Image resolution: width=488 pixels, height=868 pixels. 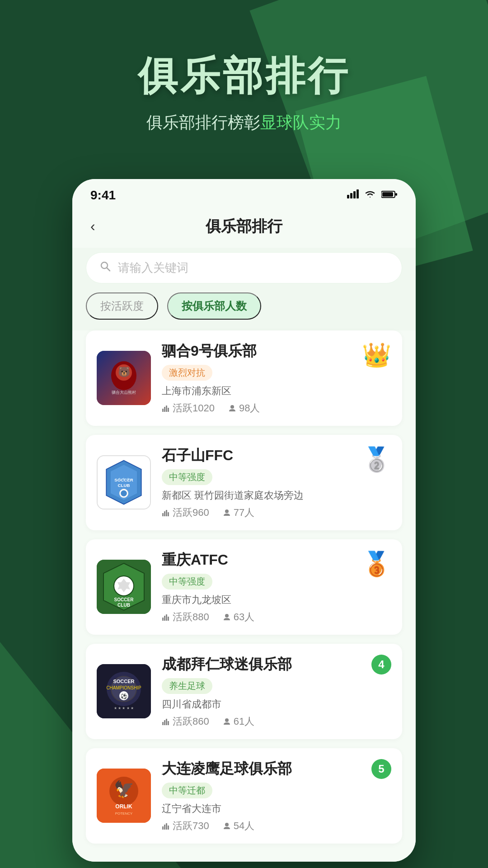 I want to click on club-name-3: 重庆ATFC, so click(x=277, y=560).